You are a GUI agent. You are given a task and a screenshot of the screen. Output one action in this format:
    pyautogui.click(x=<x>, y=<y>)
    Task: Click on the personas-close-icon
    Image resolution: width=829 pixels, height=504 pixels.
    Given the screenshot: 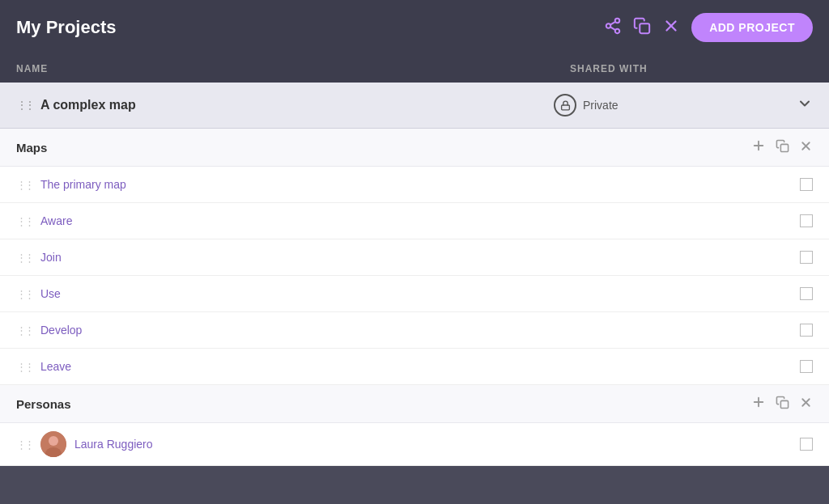 What is the action you would take?
    pyautogui.click(x=806, y=404)
    